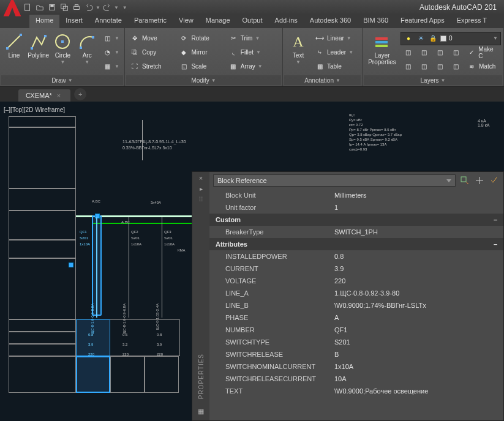  What do you see at coordinates (472, 21) in the screenshot?
I see `tab-express: Express T` at bounding box center [472, 21].